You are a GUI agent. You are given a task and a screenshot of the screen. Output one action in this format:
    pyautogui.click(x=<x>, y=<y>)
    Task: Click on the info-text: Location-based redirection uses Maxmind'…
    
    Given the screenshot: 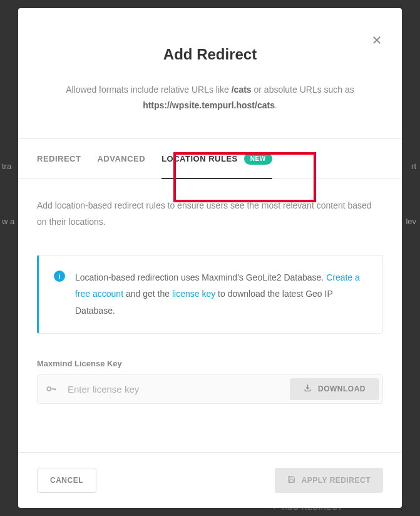 What is the action you would take?
    pyautogui.click(x=222, y=294)
    